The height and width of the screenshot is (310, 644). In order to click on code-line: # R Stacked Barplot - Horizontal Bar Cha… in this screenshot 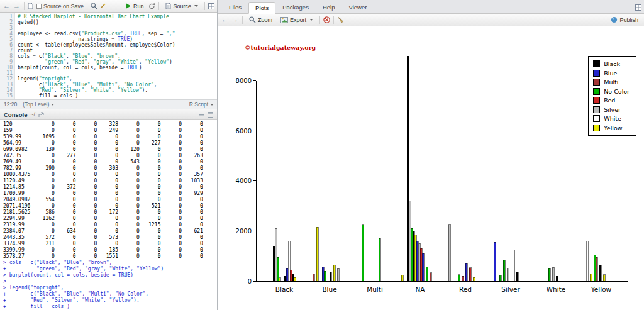, I will do `click(117, 16)`.